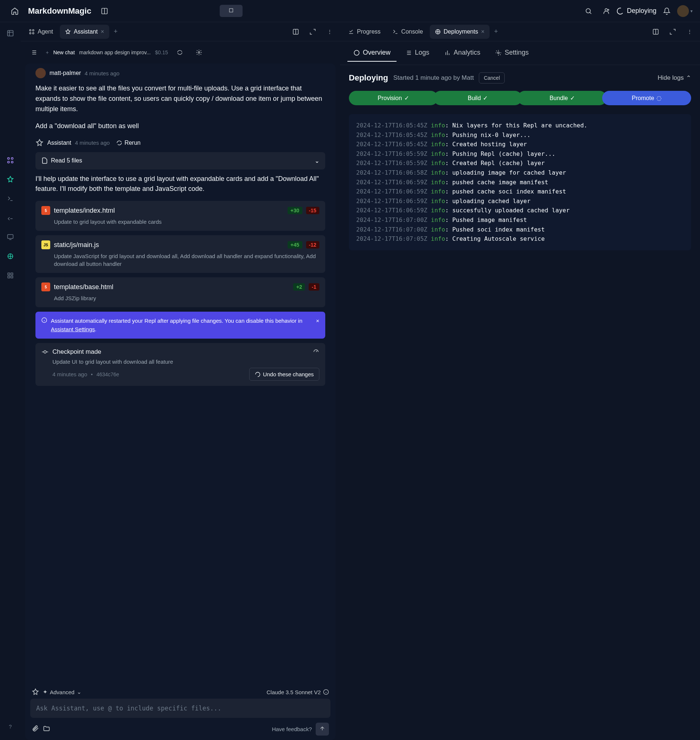 This screenshot has width=700, height=740. What do you see at coordinates (45, 160) in the screenshot?
I see `file-icon` at bounding box center [45, 160].